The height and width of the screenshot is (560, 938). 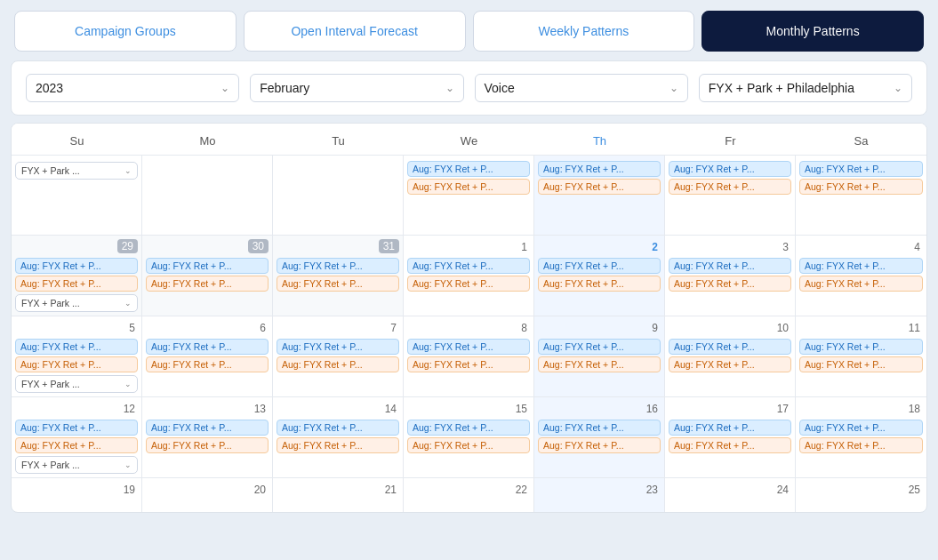 I want to click on event-orange-w2-tu: Aug: FYX Ret + P..., so click(x=338, y=284).